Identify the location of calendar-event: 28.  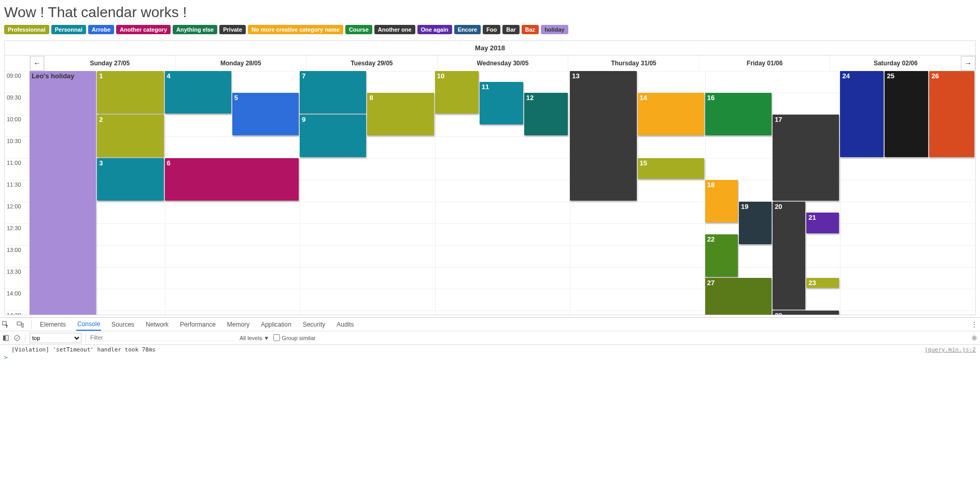
(806, 313).